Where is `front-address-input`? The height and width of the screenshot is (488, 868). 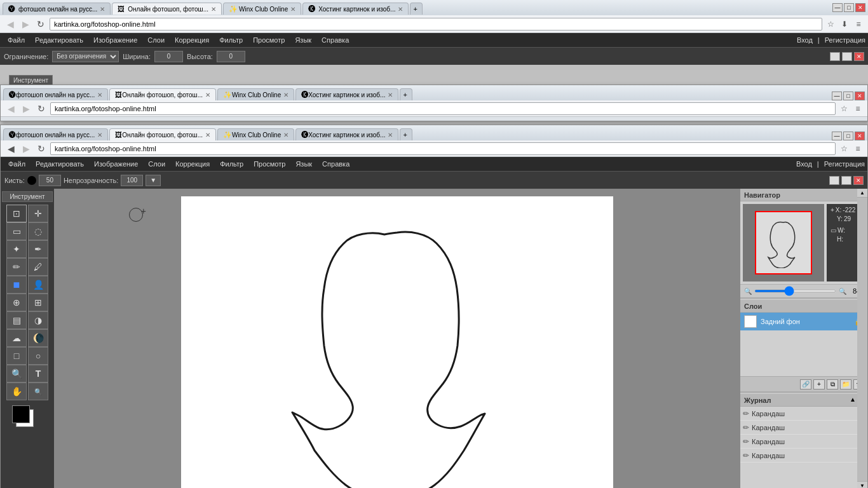 front-address-input is located at coordinates (443, 149).